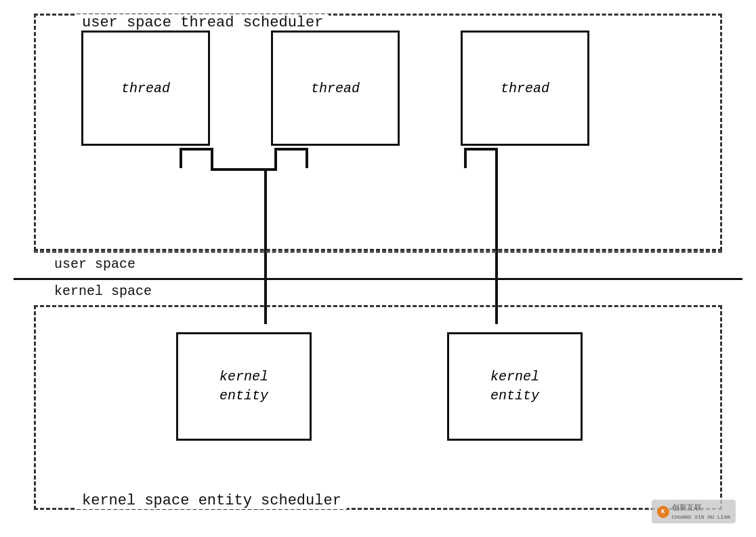 The image size is (756, 537). Describe the element at coordinates (266, 246) in the screenshot. I see `main-vertical-line` at that location.